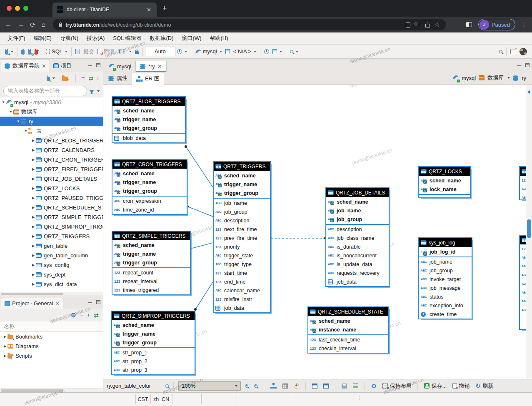  Describe the element at coordinates (21, 25) in the screenshot. I see `forward-icon: →` at that location.